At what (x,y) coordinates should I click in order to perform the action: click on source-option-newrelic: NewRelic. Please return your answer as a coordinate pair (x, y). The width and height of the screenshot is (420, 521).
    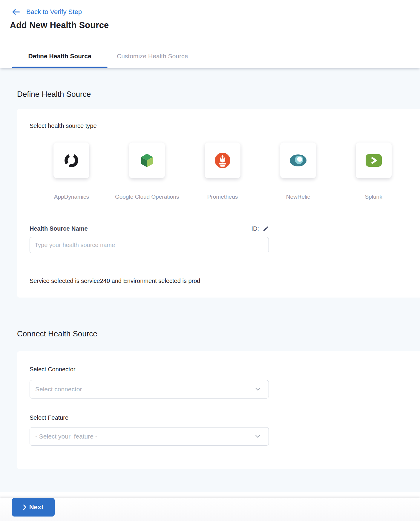
    Looking at the image, I should click on (298, 171).